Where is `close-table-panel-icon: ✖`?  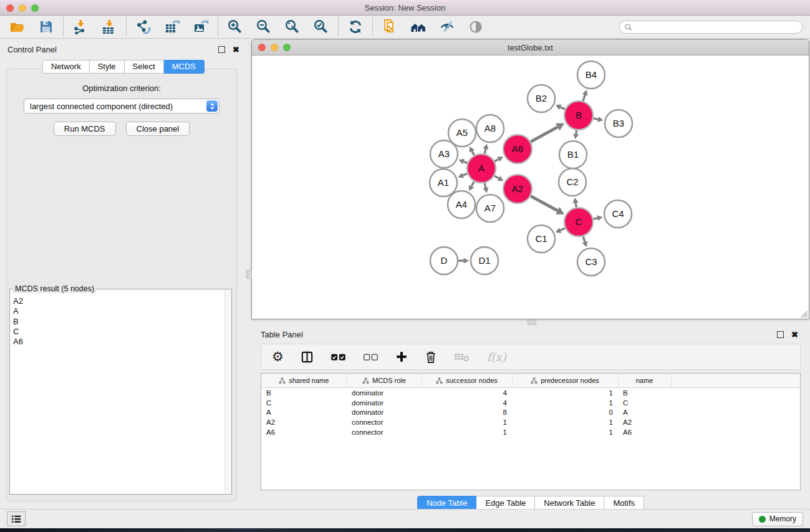
close-table-panel-icon: ✖ is located at coordinates (794, 334).